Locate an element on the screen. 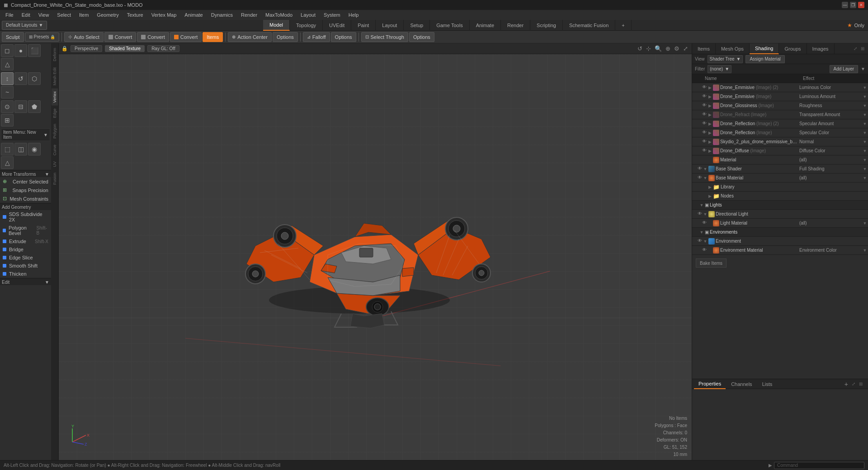  tab-topology: Topology is located at coordinates (307, 25).